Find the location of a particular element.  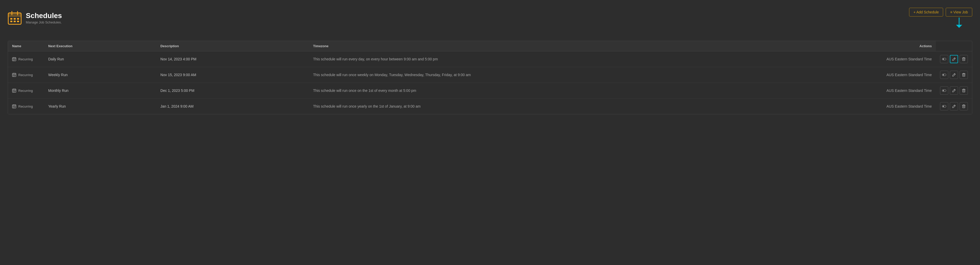

header-left: Schedules Manage Job Schedules. is located at coordinates (35, 18).